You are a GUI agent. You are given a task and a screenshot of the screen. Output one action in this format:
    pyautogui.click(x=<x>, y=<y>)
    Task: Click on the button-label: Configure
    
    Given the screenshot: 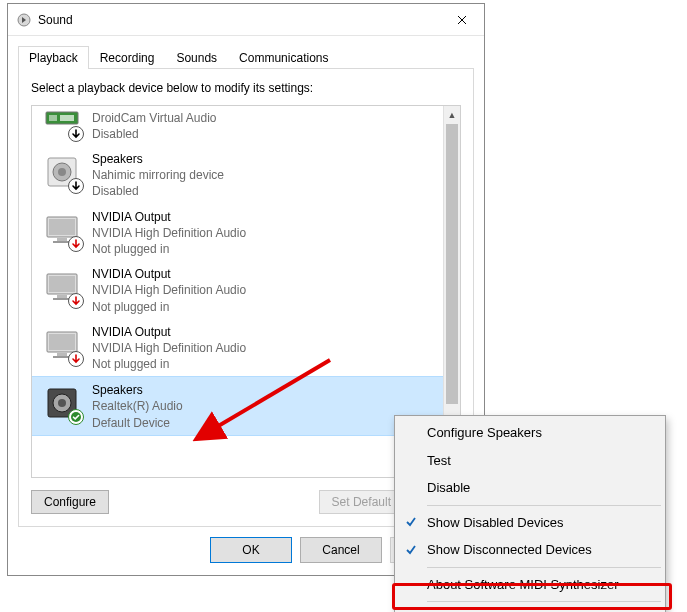 What is the action you would take?
    pyautogui.click(x=70, y=502)
    